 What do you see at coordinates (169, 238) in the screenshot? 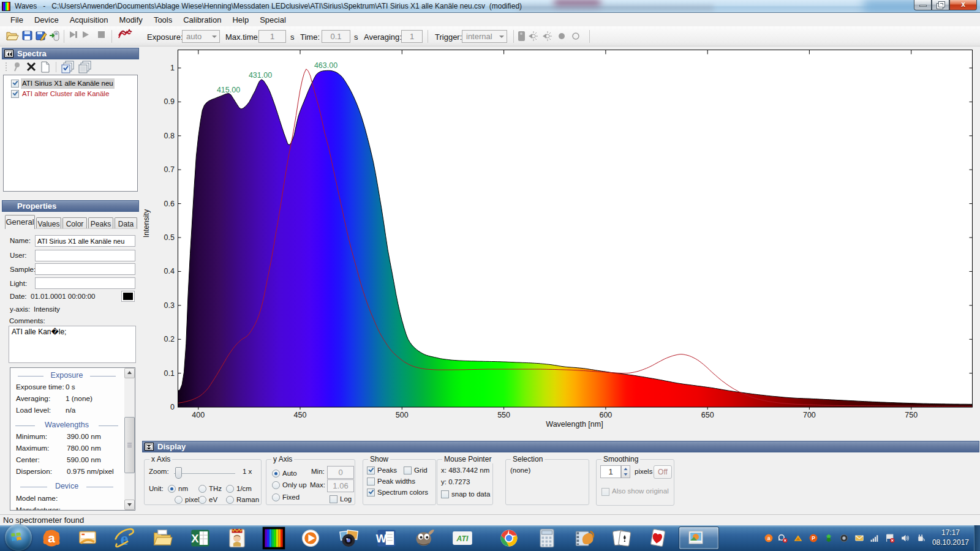
I see `svg-text: 0.5` at bounding box center [169, 238].